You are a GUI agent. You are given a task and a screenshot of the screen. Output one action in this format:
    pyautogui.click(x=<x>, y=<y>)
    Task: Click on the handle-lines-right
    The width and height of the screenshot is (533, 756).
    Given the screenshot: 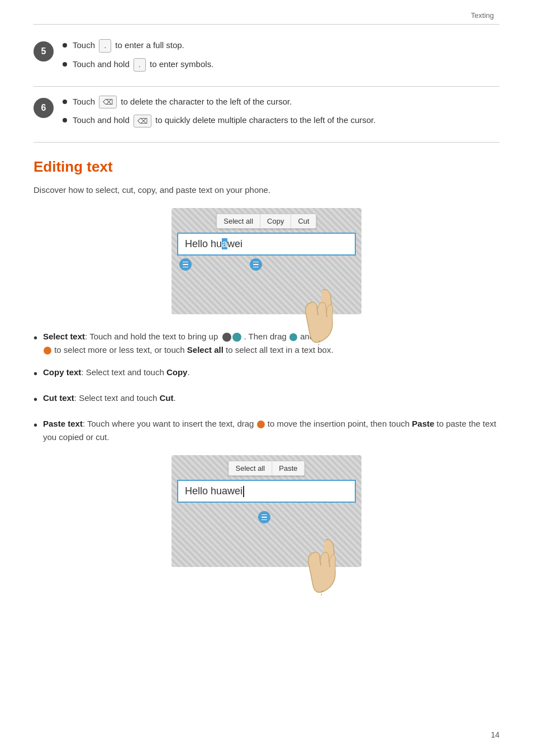 What is the action you would take?
    pyautogui.click(x=256, y=265)
    